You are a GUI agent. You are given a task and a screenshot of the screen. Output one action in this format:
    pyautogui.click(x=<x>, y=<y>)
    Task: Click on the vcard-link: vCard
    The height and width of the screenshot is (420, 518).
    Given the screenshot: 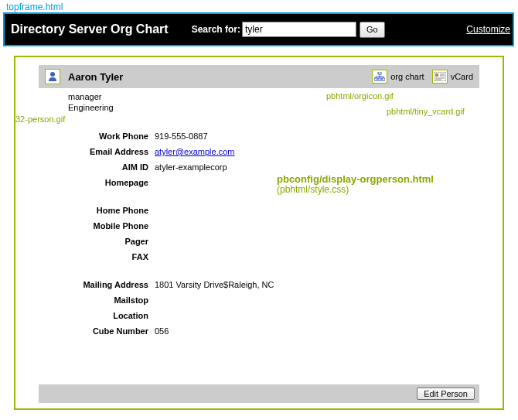 What is the action you would take?
    pyautogui.click(x=462, y=77)
    